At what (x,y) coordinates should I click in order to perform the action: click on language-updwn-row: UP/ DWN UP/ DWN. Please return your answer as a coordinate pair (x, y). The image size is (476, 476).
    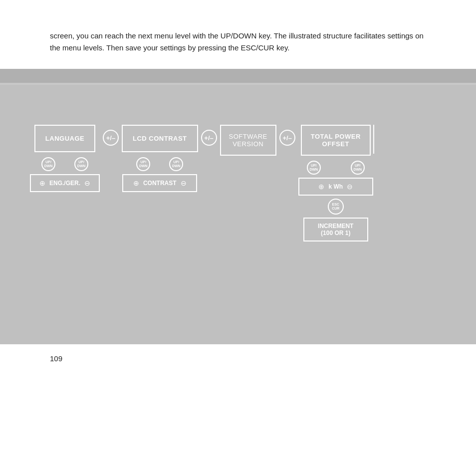
    Looking at the image, I should click on (65, 164).